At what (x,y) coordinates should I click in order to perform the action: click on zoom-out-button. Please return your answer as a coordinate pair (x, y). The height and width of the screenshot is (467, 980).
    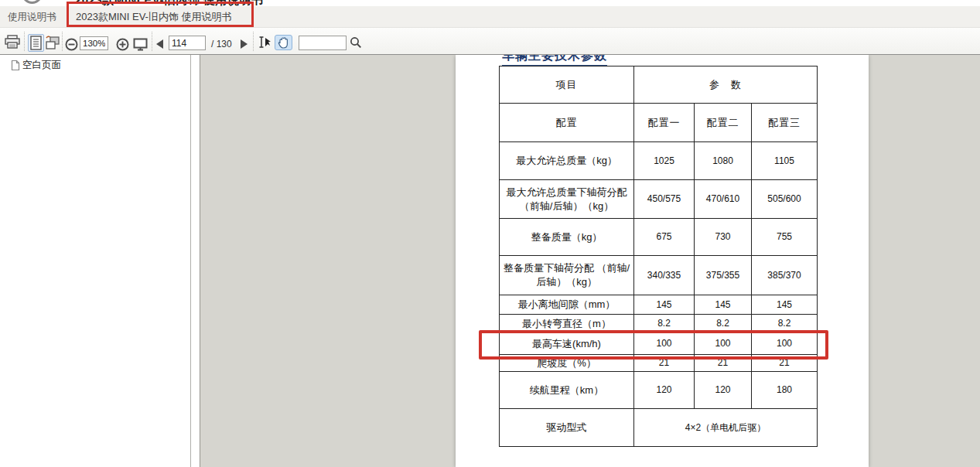
    Looking at the image, I should click on (71, 45).